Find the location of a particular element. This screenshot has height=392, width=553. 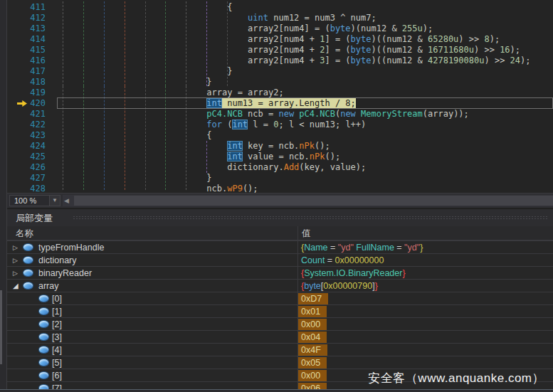

locals-row: ▷typeFromHandle{Name = "yd" FullName = "… is located at coordinates (280, 248).